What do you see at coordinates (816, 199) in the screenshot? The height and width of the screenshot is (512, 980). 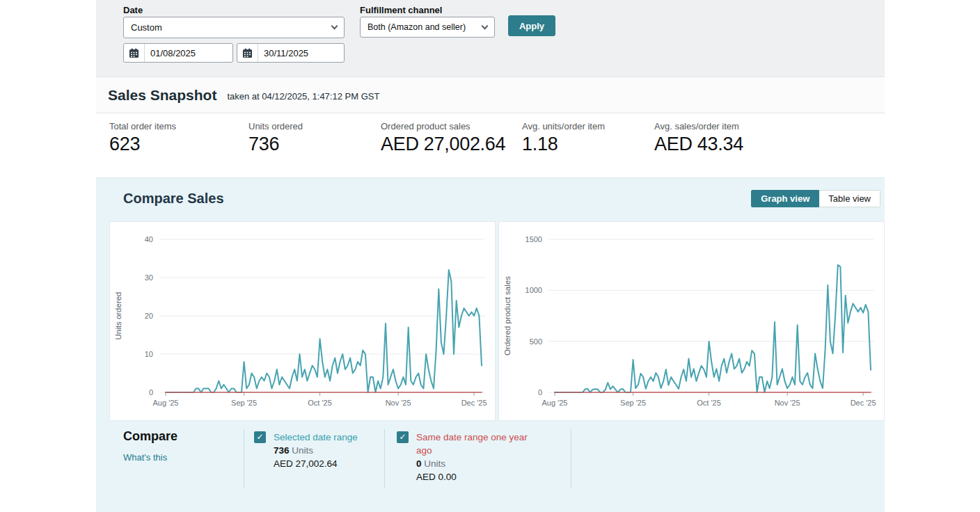 I see `view-toggle: Graph view Table view` at bounding box center [816, 199].